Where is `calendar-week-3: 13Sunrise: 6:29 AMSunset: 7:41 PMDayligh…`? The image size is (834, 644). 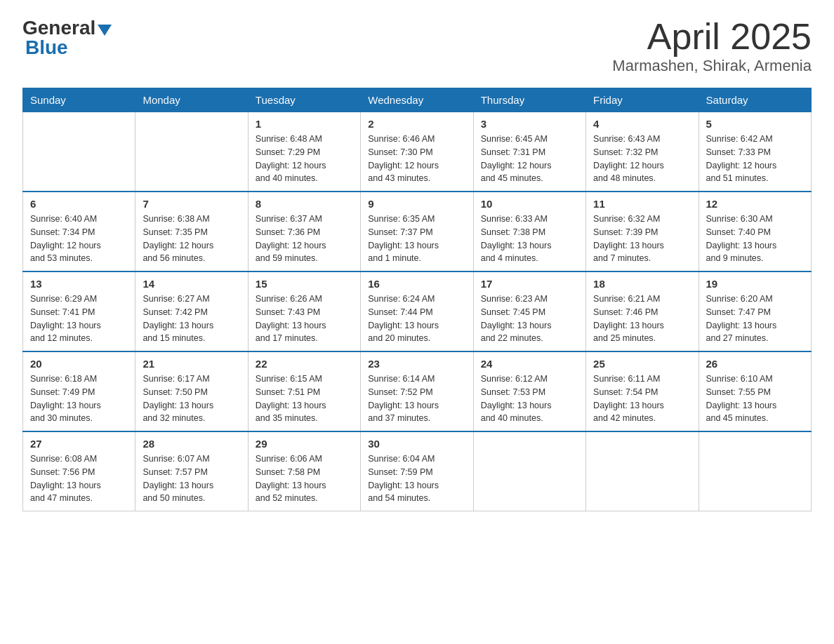 calendar-week-3: 13Sunrise: 6:29 AMSunset: 7:41 PMDayligh… is located at coordinates (417, 311).